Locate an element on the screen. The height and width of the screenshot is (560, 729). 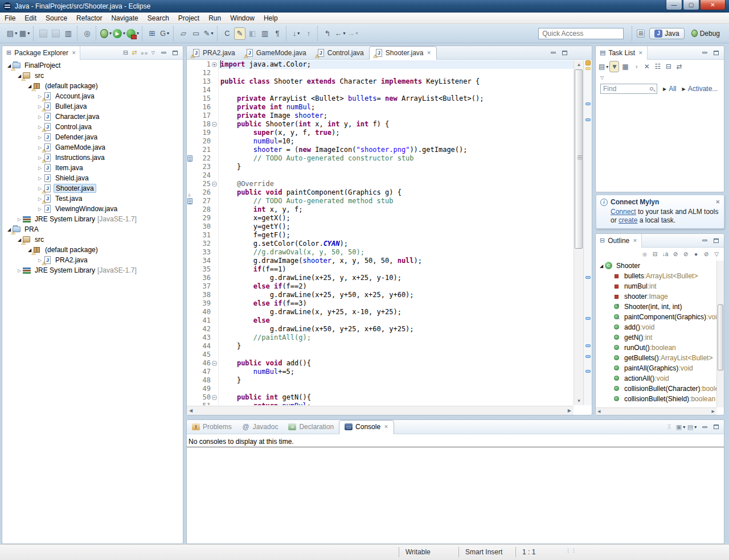
show-public-button: ● is located at coordinates (696, 254).